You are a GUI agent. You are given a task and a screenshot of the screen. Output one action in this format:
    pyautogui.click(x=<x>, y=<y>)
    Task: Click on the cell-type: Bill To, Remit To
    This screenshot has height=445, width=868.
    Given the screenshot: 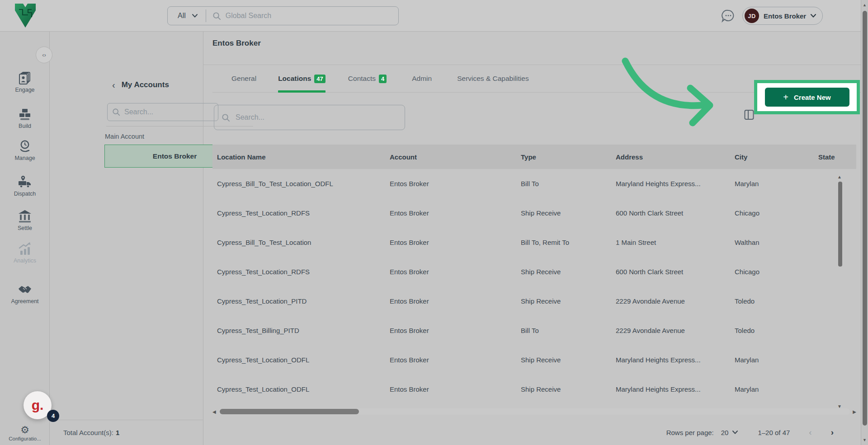 What is the action you would take?
    pyautogui.click(x=568, y=242)
    